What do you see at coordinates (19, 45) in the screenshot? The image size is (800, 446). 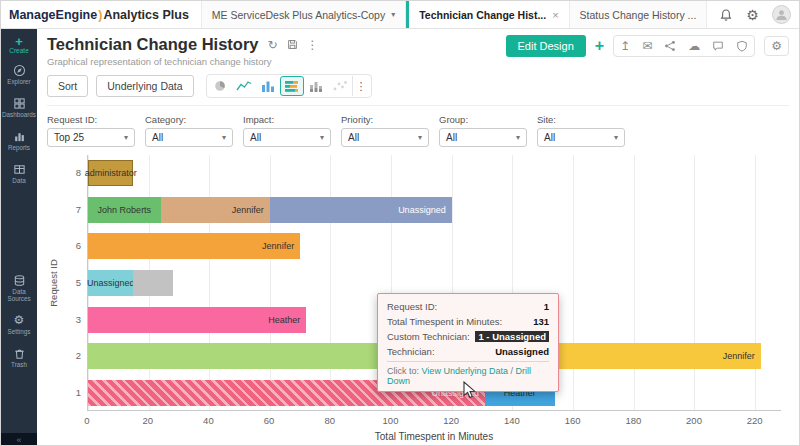 I see `sidebar-item-create: + Create` at bounding box center [19, 45].